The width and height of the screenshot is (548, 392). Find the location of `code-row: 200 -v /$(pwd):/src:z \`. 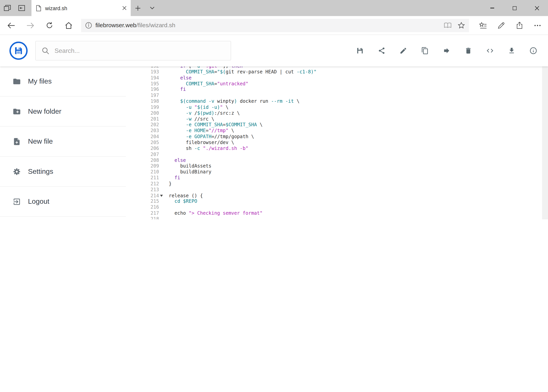

code-row: 200 -v /$(pwd):/src:z \ is located at coordinates (341, 113).